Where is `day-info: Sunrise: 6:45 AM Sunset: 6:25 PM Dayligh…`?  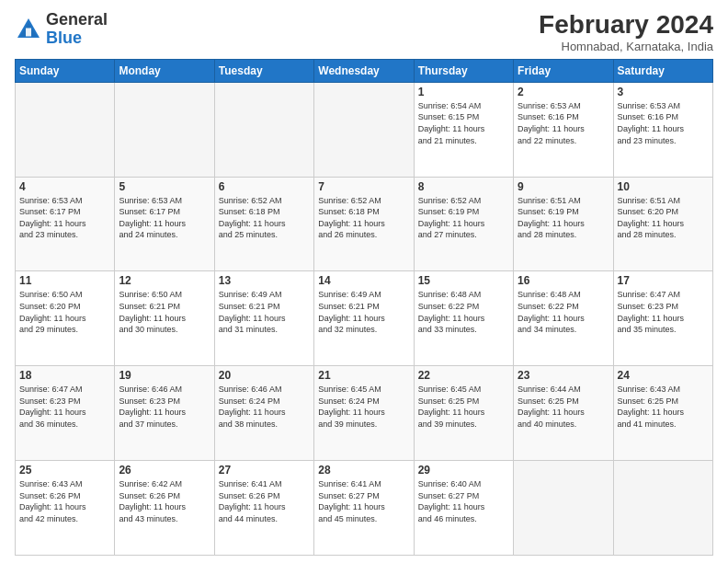
day-info: Sunrise: 6:45 AM Sunset: 6:25 PM Dayligh… is located at coordinates (463, 407).